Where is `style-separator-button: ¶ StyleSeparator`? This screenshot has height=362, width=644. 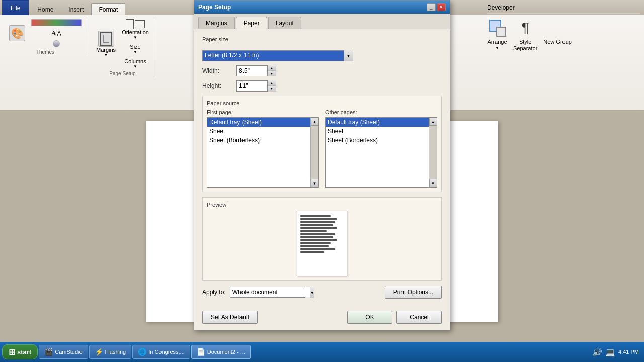
style-separator-button: ¶ StyleSeparator is located at coordinates (525, 35).